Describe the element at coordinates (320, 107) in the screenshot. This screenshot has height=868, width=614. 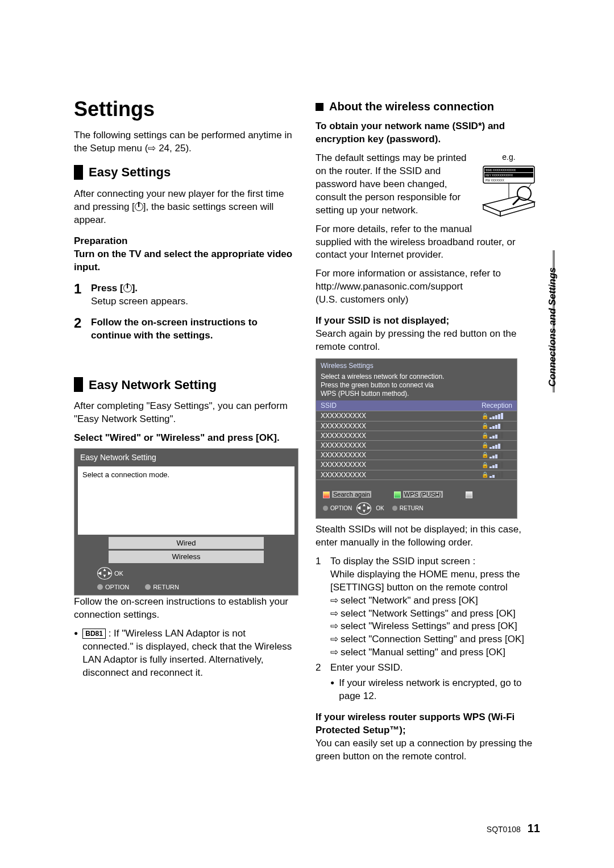
I see `square-bullet-icon` at that location.